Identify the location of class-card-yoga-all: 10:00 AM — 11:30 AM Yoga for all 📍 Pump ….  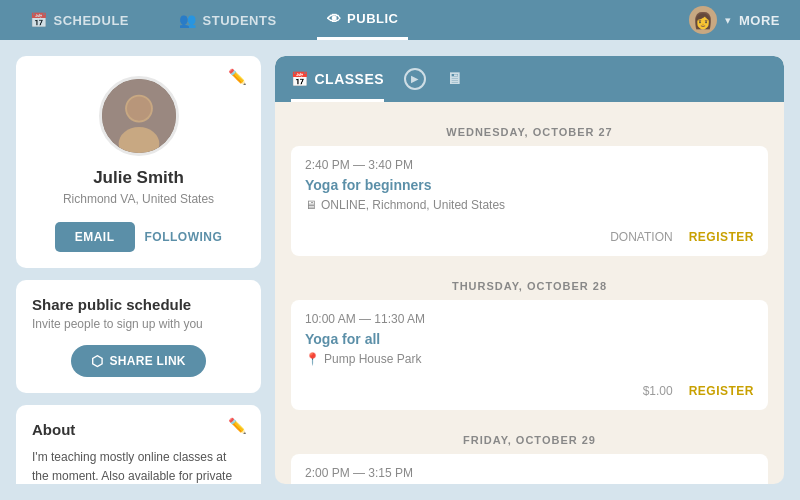
(530, 355).